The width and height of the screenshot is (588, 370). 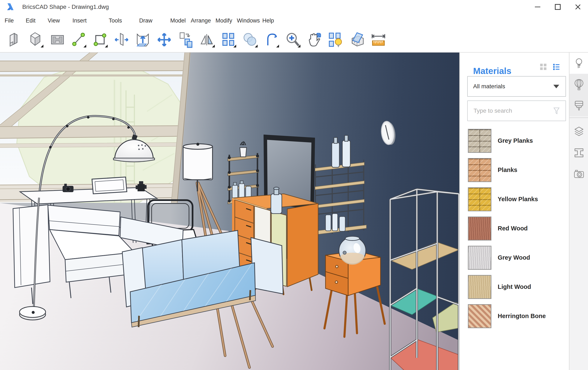 What do you see at coordinates (314, 40) in the screenshot?
I see `pan-tool-icon` at bounding box center [314, 40].